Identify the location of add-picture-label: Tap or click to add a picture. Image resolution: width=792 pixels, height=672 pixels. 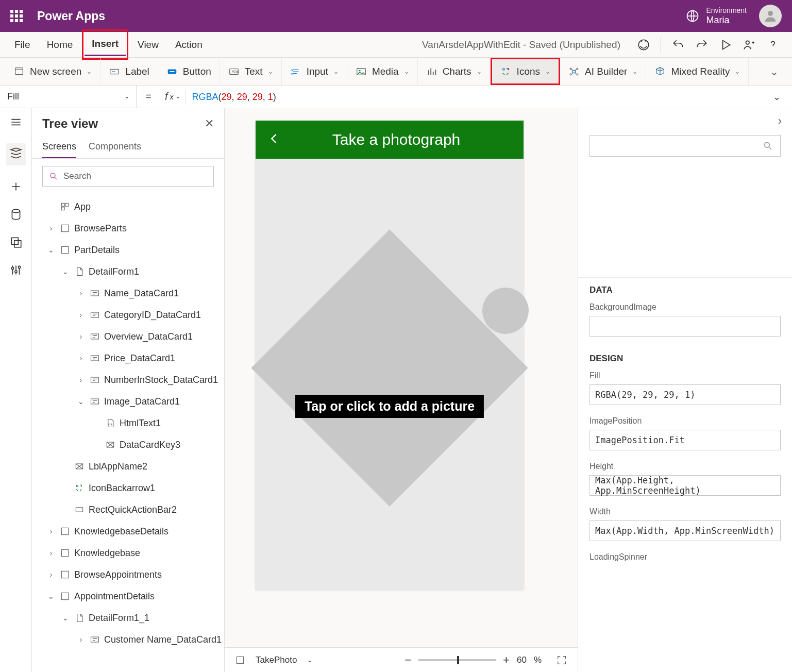
(390, 406).